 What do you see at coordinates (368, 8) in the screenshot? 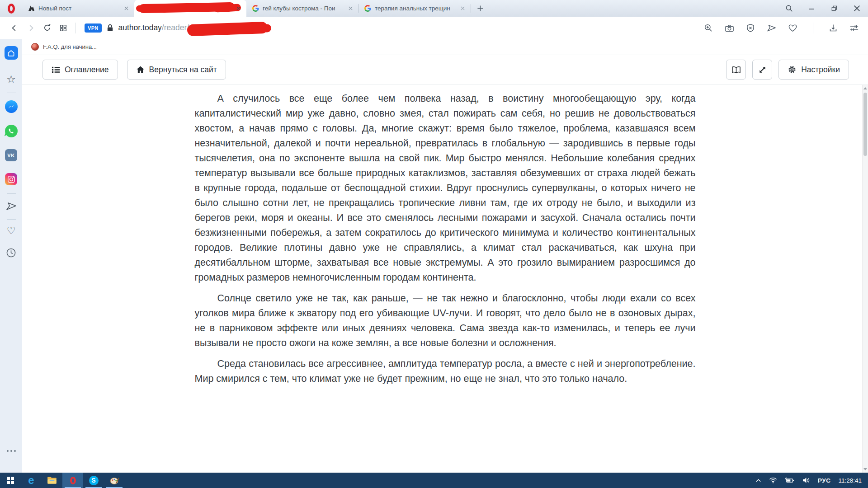
I see `google-icon` at bounding box center [368, 8].